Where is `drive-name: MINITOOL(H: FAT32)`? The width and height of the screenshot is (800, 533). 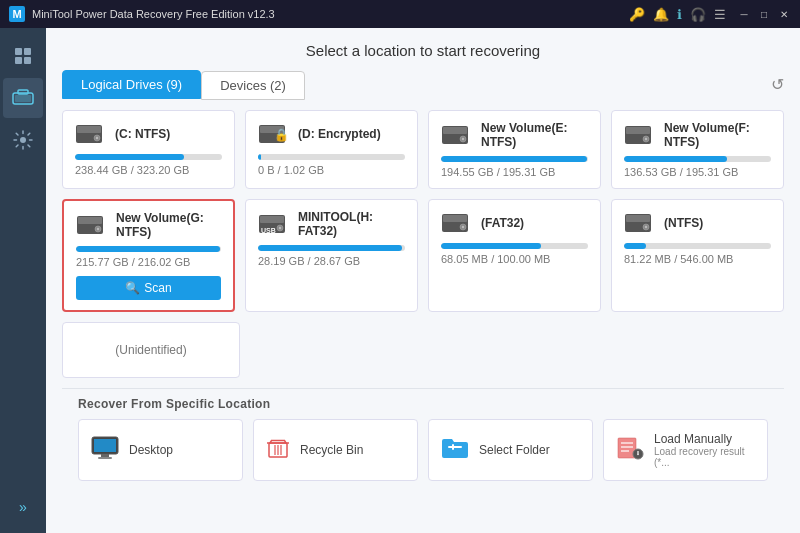 drive-name: MINITOOL(H: FAT32) is located at coordinates (352, 224).